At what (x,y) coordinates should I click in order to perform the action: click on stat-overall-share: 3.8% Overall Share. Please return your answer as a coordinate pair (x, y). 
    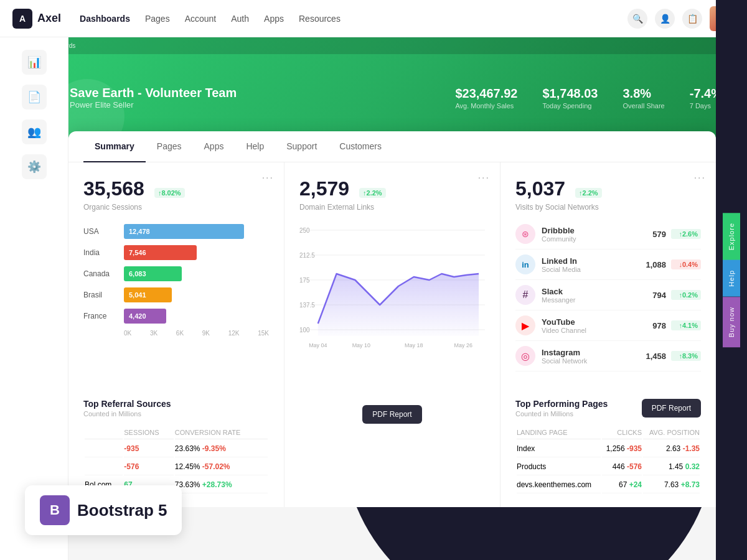
    Looking at the image, I should click on (644, 98).